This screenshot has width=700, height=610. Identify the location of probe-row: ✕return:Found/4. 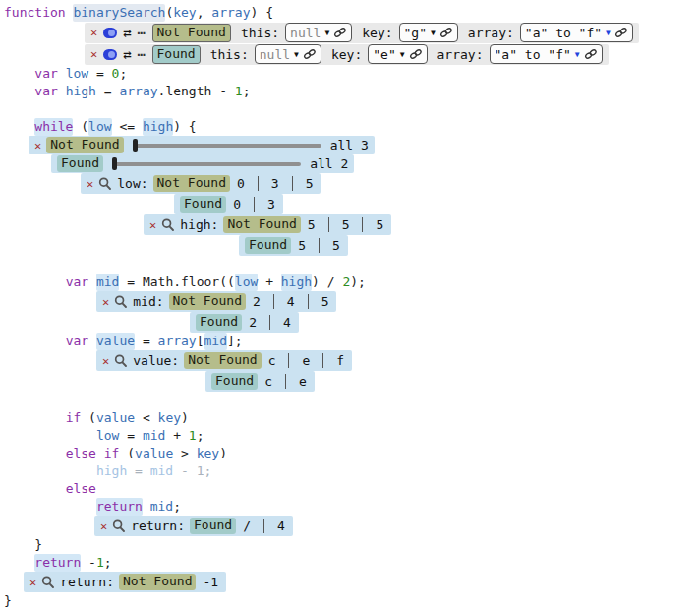
(397, 525).